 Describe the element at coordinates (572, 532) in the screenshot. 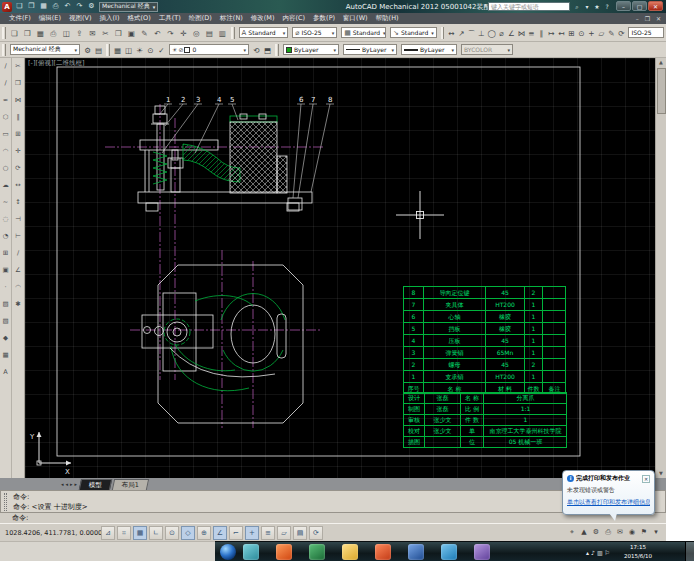

I see `annotation-scale-icon: ⌖` at that location.